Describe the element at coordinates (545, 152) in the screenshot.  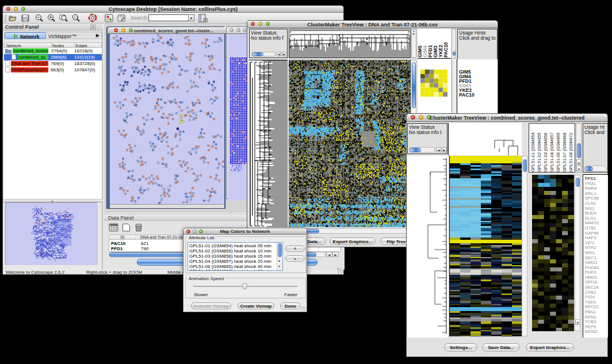
I see `svg-text: GPL51-03 (GSM856` at that location.